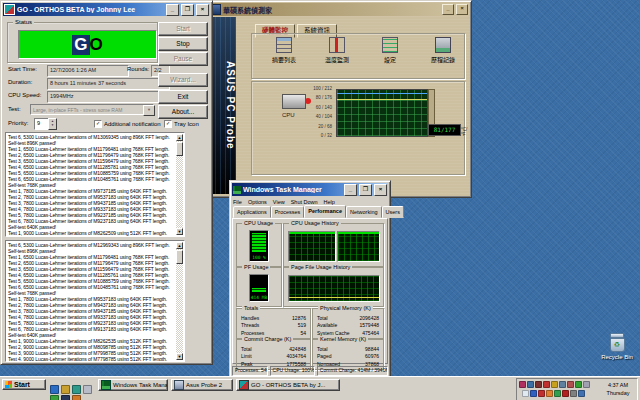  Describe the element at coordinates (390, 45) in the screenshot. I see `toolbar-icon` at that location.